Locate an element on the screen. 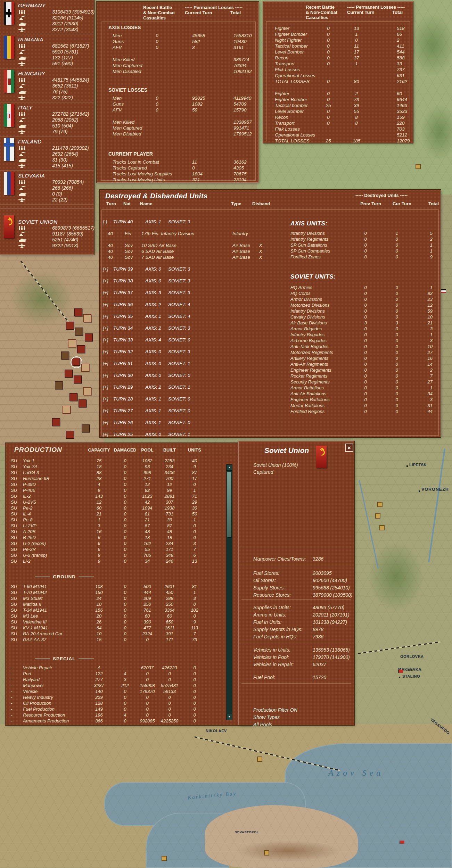 This screenshot has height=868, width=452. turn-group-row: [+] TURN 34 AXIS: 2 SOVIET: 3 is located at coordinates (190, 329).